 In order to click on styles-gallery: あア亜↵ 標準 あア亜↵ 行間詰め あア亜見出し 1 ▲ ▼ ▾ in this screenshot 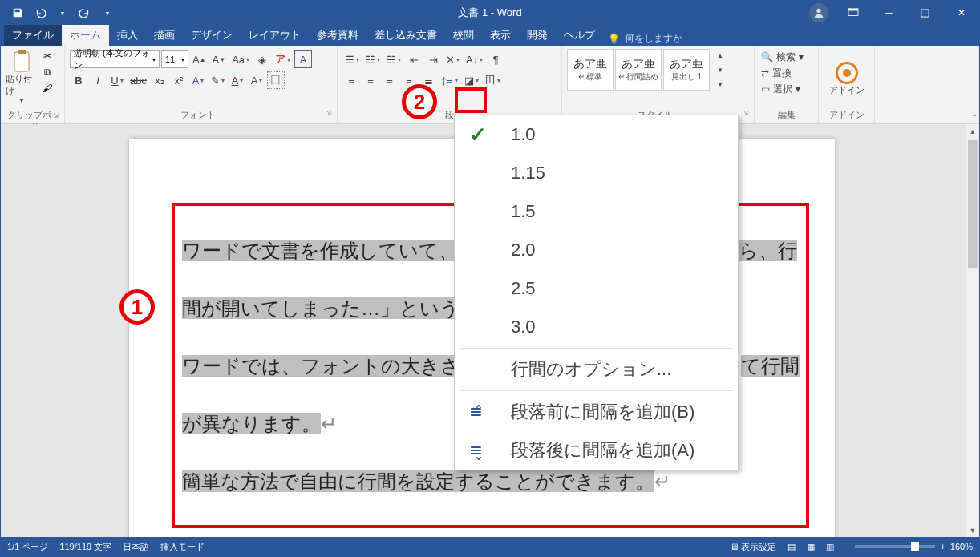, I will do `click(658, 70)`.